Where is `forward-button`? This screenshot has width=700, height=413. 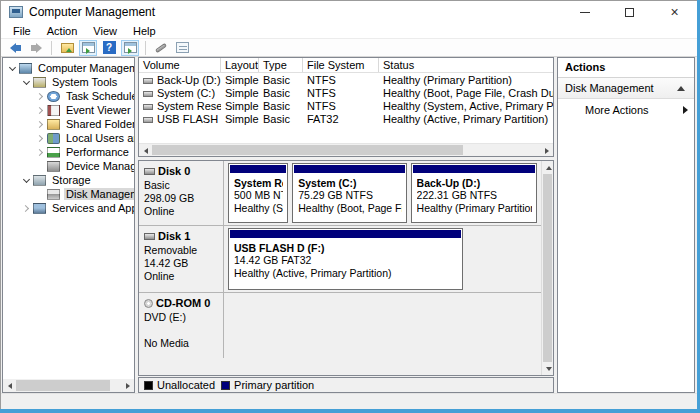
forward-button is located at coordinates (36, 48).